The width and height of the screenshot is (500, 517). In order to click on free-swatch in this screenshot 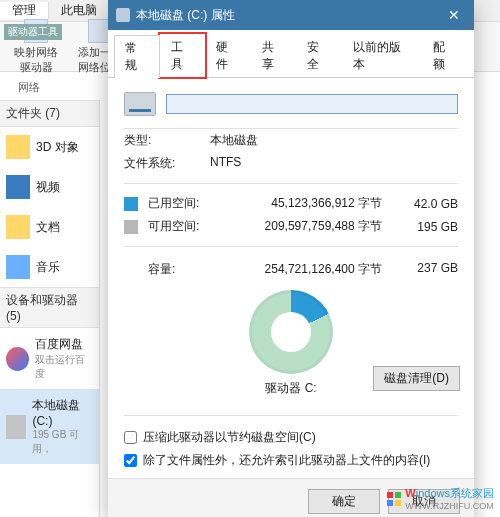, I will do `click(131, 227)`.